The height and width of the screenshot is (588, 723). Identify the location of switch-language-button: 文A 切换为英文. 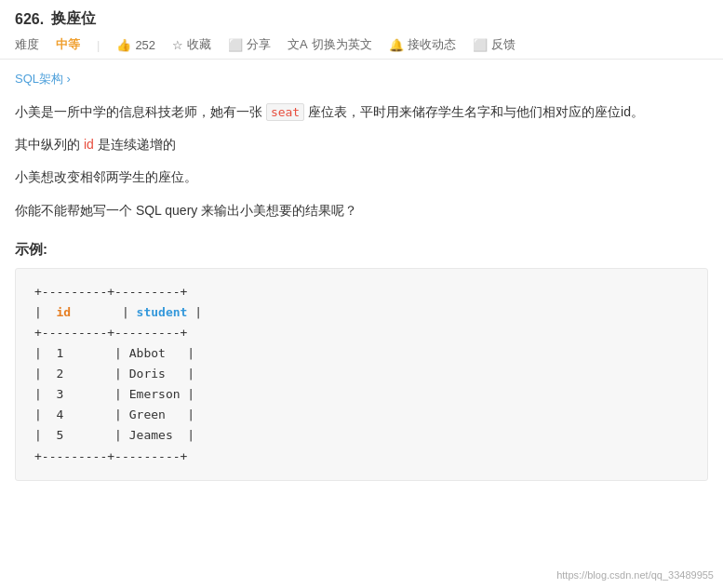
(329, 45).